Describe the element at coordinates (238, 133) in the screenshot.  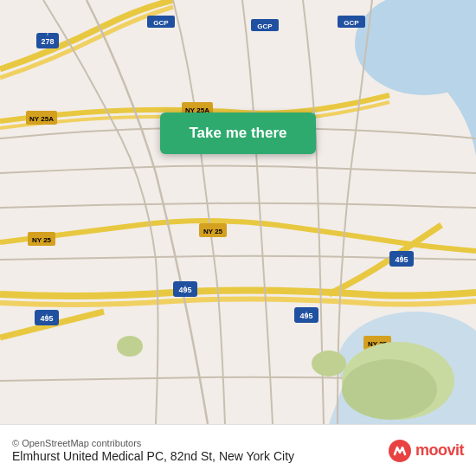
I see `take-me-there-button: Take me there` at that location.